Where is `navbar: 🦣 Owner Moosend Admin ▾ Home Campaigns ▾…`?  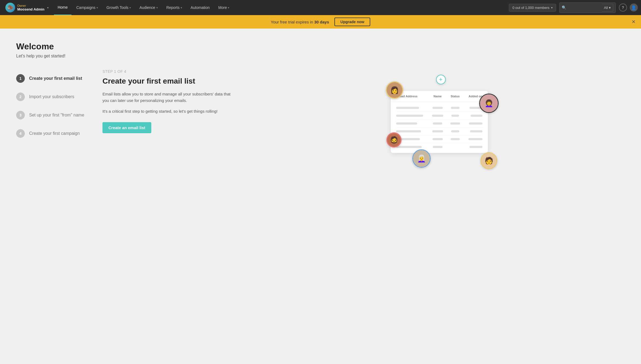
navbar: 🦣 Owner Moosend Admin ▾ Home Campaigns ▾… is located at coordinates (320, 8).